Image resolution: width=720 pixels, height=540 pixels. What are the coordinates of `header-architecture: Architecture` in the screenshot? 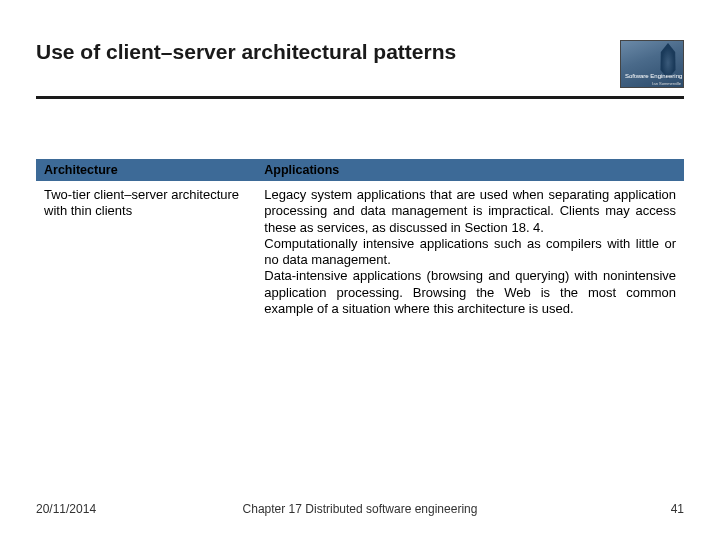 It's located at (146, 170).